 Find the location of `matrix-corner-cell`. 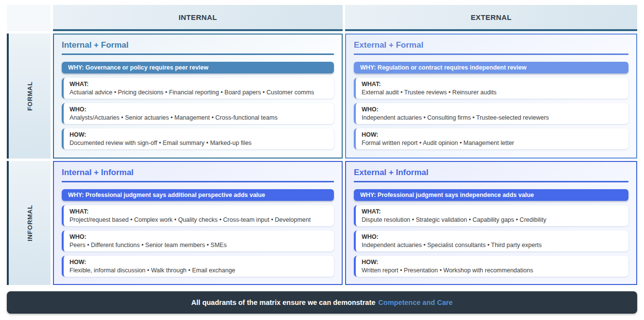

matrix-corner-cell is located at coordinates (29, 18).